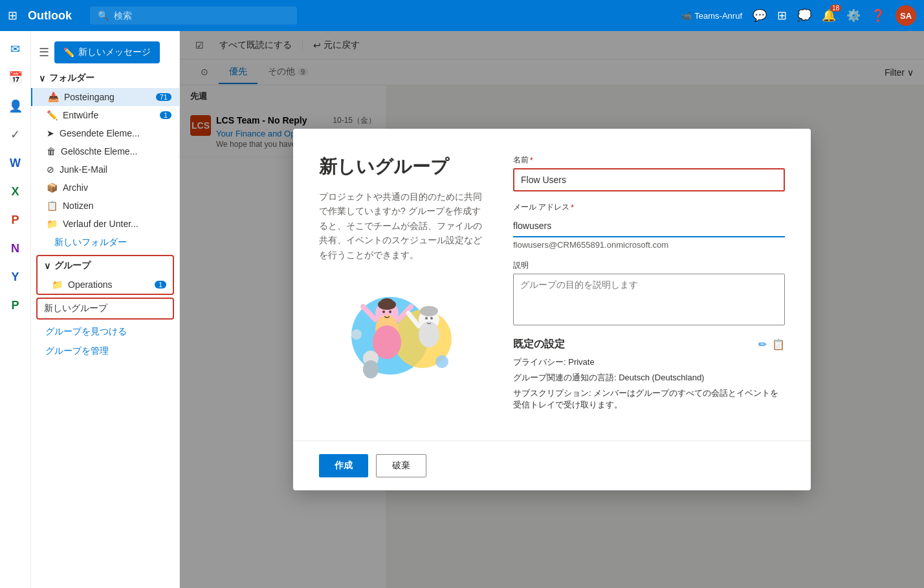 The image size is (924, 588). What do you see at coordinates (401, 466) in the screenshot?
I see `cancel-button: 破棄` at bounding box center [401, 466].